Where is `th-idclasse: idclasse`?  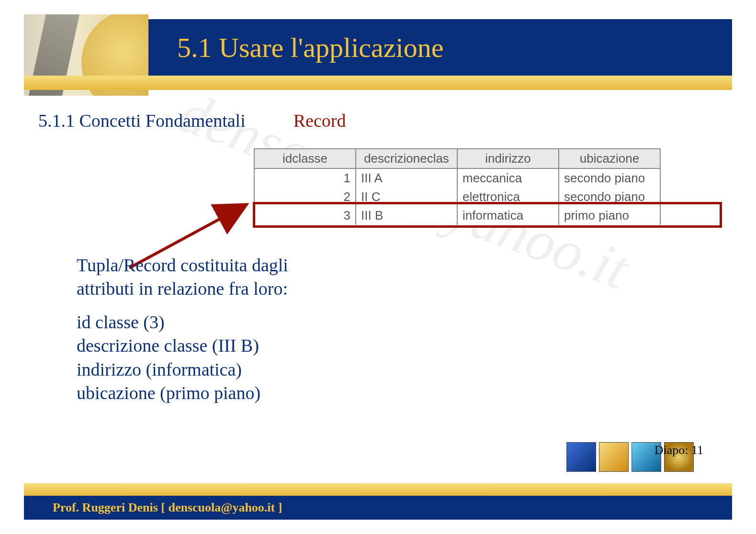 th-idclasse: idclasse is located at coordinates (305, 159).